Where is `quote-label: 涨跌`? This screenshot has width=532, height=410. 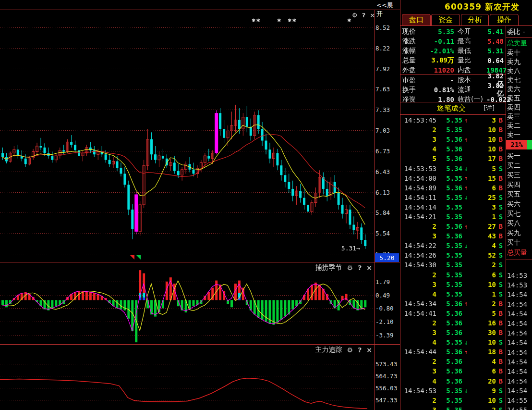
quote-label: 涨跌 is located at coordinates (412, 41).